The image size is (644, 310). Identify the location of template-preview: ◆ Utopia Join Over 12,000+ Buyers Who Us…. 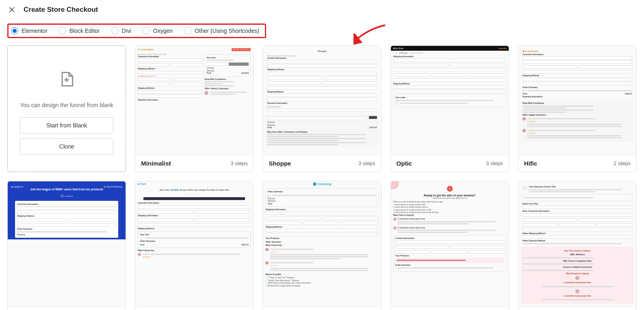
(194, 244).